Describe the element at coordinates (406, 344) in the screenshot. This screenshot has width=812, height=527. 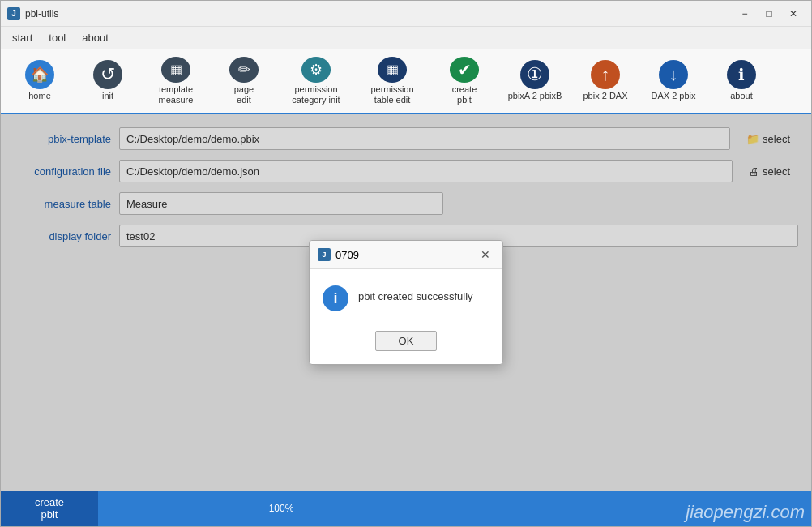
I see `modal-footer: OK` at that location.